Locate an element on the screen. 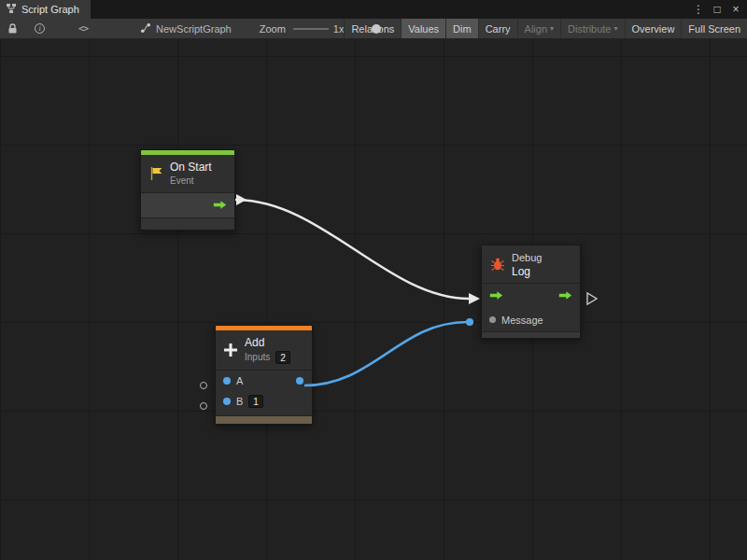  node-on-start: On Start Event is located at coordinates (188, 190).